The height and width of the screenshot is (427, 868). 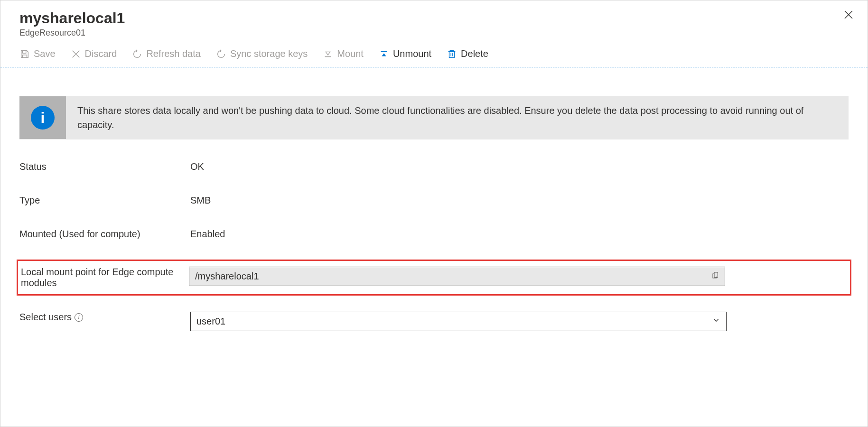 What do you see at coordinates (458, 322) in the screenshot?
I see `users-select: user01` at bounding box center [458, 322].